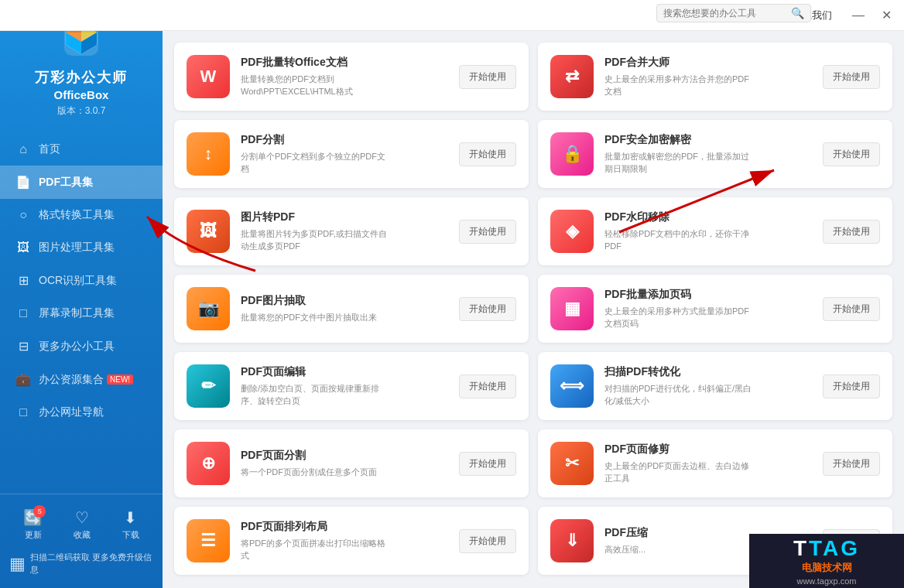 The height and width of the screenshot is (588, 904). Describe the element at coordinates (715, 231) in the screenshot. I see `tool-card-pdf-watermark: ◈ PDF水印移除 轻松移除PDF文档中的水印，还你干净PDF 开始使用` at that location.